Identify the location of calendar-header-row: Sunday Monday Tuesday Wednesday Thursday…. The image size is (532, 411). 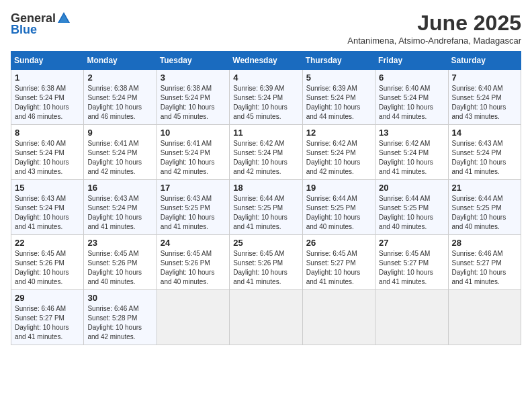
(266, 60).